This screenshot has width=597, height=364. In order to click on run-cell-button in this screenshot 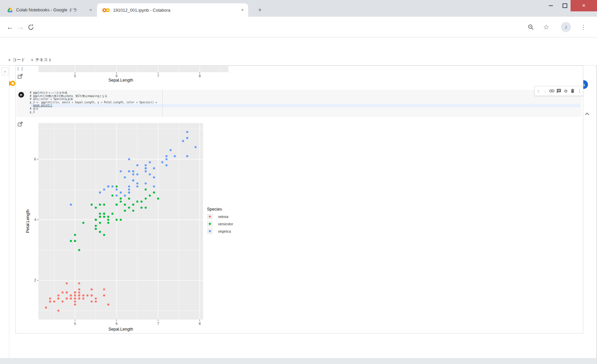, I will do `click(21, 95)`.